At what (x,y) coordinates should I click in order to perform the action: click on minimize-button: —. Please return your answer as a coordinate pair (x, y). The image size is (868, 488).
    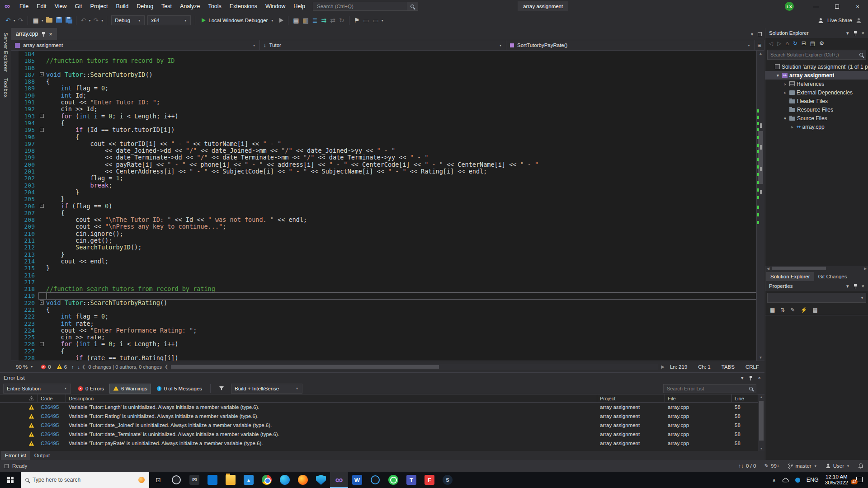
    Looking at the image, I should click on (816, 6).